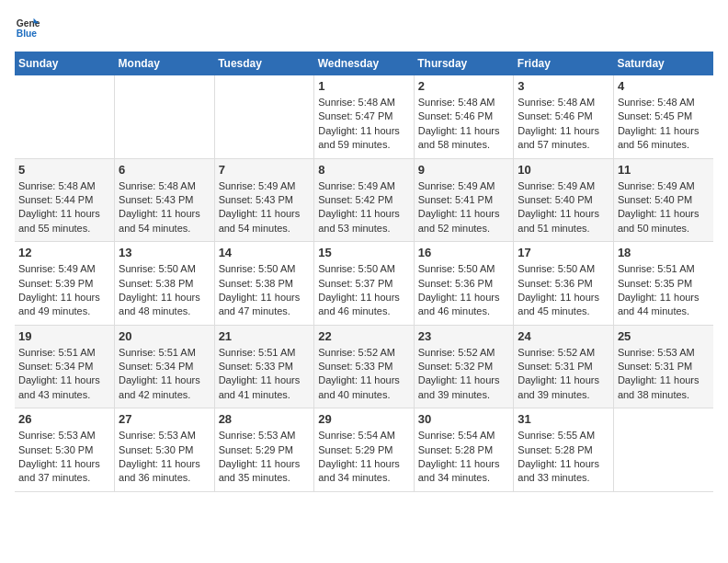  Describe the element at coordinates (265, 208) in the screenshot. I see `day-info: Sunrise: 5:49 AMSunset: 5:43 PMDaylight:…` at that location.